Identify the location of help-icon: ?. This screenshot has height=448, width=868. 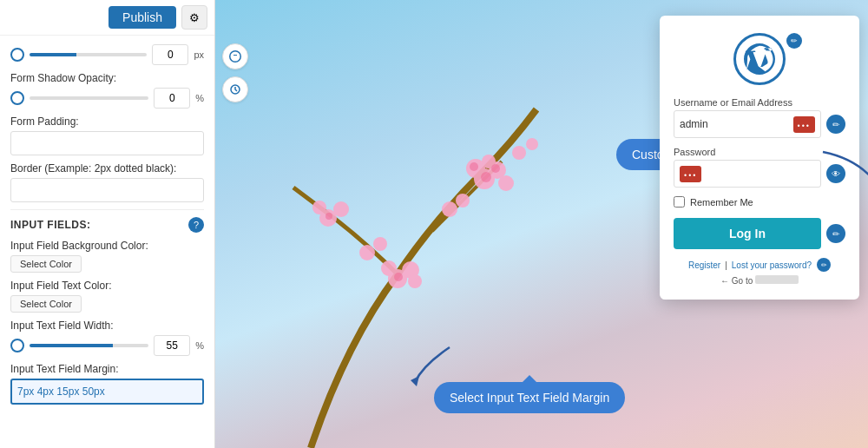
(196, 225).